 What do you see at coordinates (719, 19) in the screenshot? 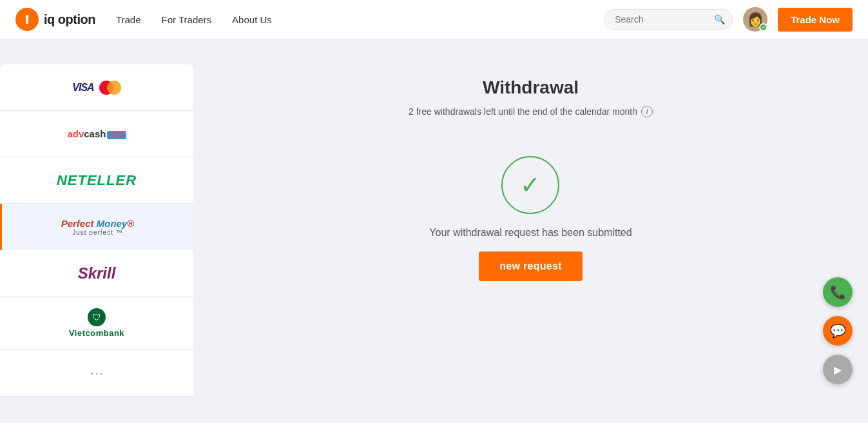
I see `search-icon: 🔍` at bounding box center [719, 19].